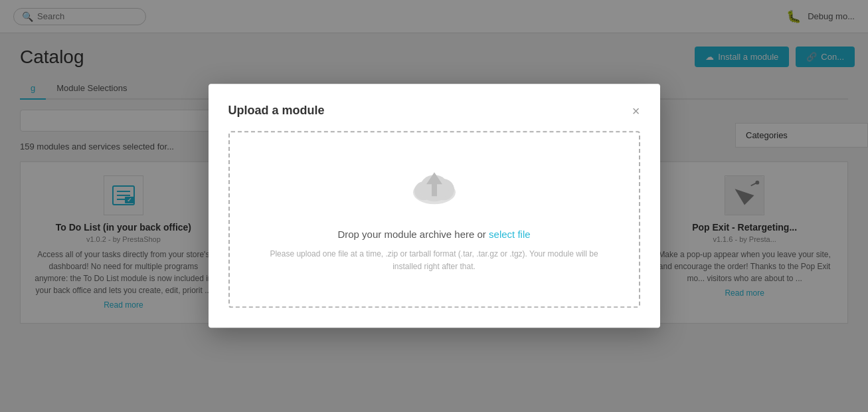 The width and height of the screenshot is (868, 412). I want to click on select-file-link: select file, so click(510, 234).